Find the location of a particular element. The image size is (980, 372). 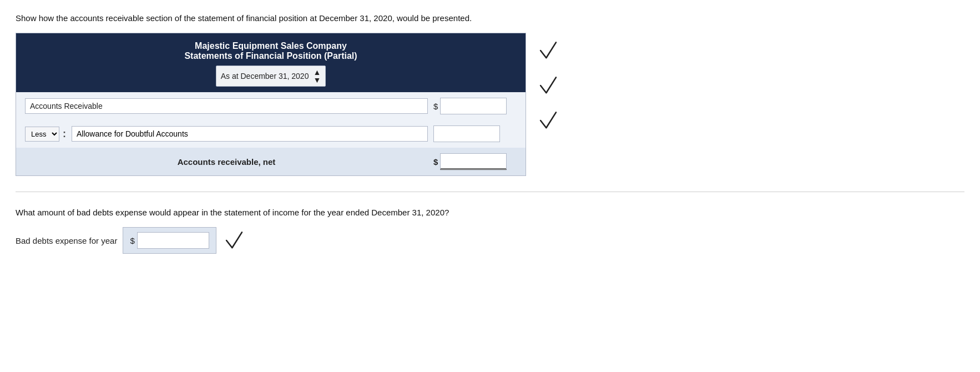

bad-debts-label: Bad debts expense for year is located at coordinates (67, 241).